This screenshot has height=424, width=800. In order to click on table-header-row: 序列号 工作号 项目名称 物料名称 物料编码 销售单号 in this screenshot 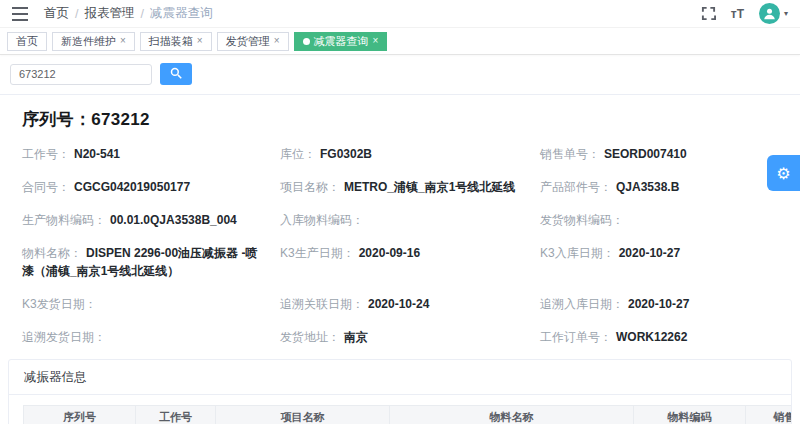, I will do `click(408, 415)`.